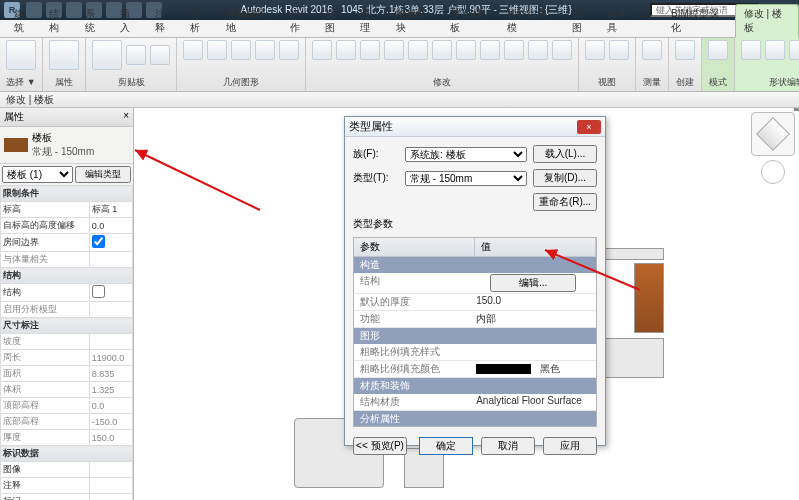 This screenshot has width=799, height=500. What do you see at coordinates (64, 82) in the screenshot?
I see `panel-properties-label: 属性` at bounding box center [64, 82].